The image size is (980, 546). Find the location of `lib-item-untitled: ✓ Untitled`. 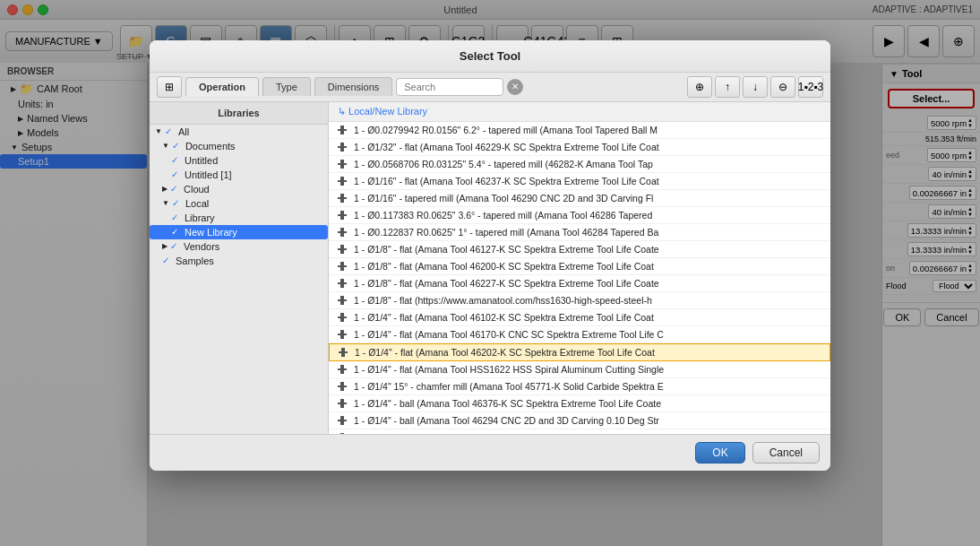

lib-item-untitled: ✓ Untitled is located at coordinates (238, 160).